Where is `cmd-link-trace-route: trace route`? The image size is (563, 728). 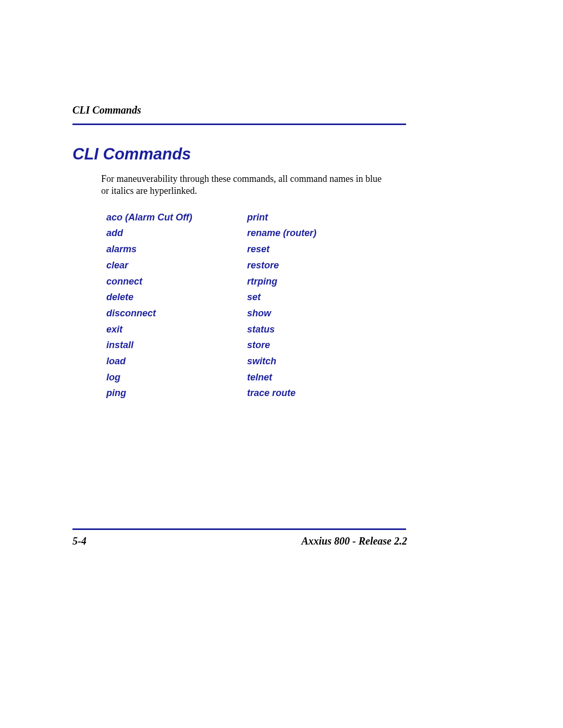 cmd-link-trace-route: trace route is located at coordinates (317, 393).